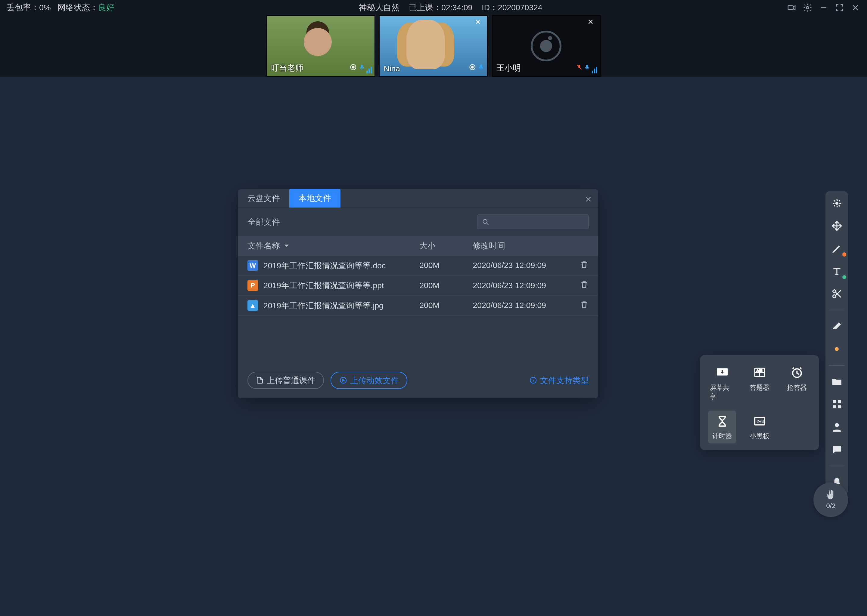 The image size is (867, 616). I want to click on hand-icon, so click(831, 495).